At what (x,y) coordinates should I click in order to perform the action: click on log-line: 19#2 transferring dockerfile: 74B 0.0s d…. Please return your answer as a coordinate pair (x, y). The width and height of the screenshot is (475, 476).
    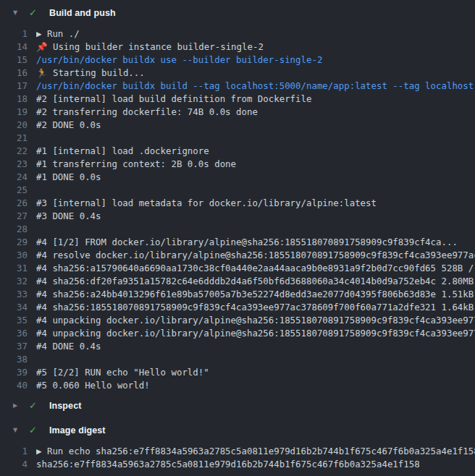
    Looking at the image, I should click on (238, 112).